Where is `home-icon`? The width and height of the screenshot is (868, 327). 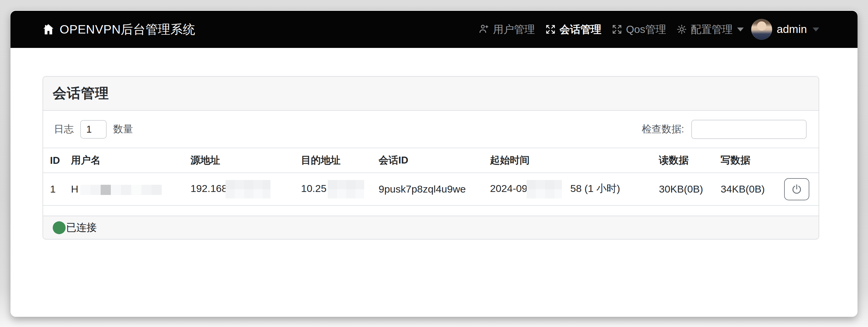
home-icon is located at coordinates (49, 30).